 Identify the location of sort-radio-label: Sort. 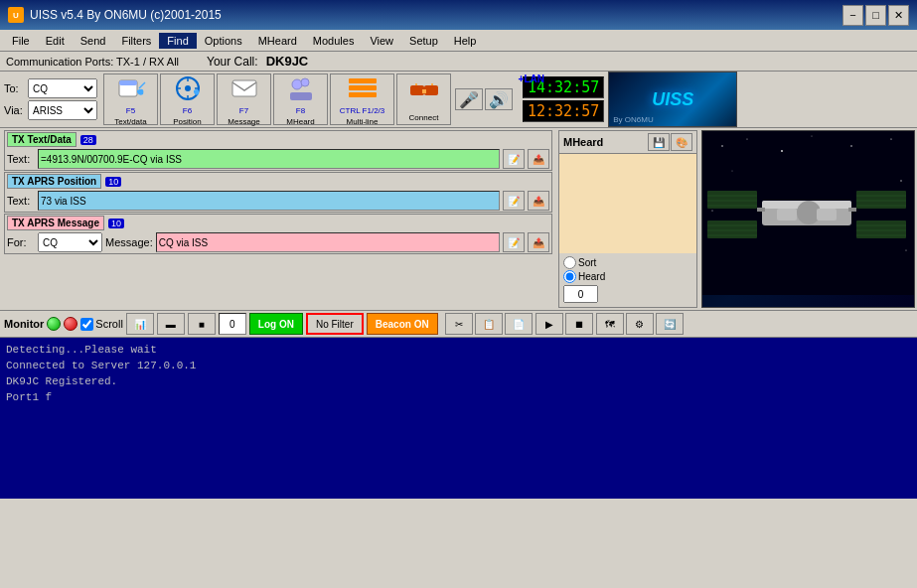
(587, 262).